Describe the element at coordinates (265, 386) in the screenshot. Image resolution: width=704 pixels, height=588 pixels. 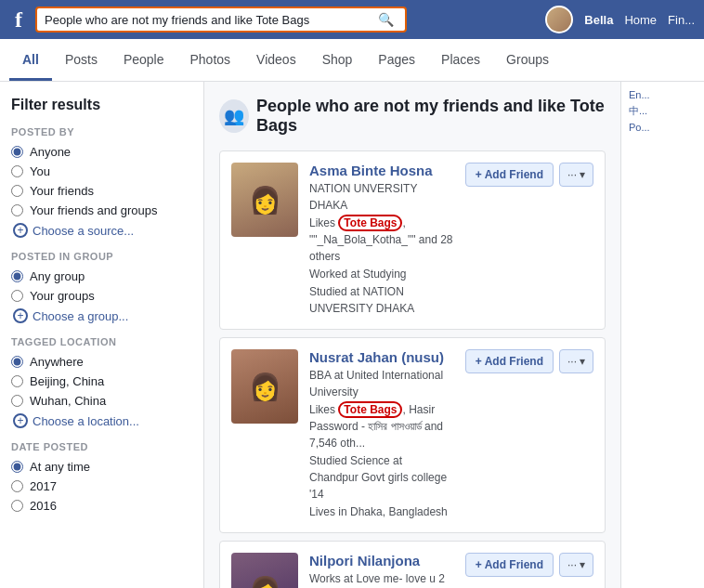
I see `person-avatar-2: 👩` at that location.